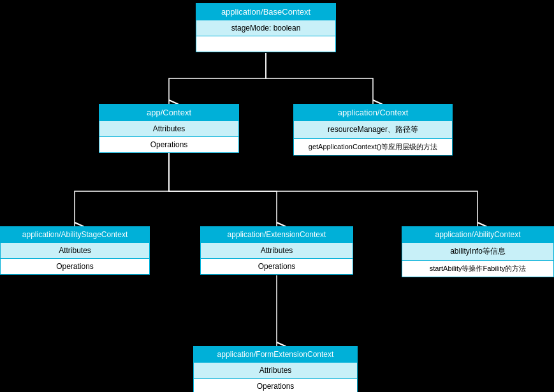 The width and height of the screenshot is (554, 392). Describe the element at coordinates (277, 266) in the screenshot. I see `extension-context-operations: Operations` at that location.